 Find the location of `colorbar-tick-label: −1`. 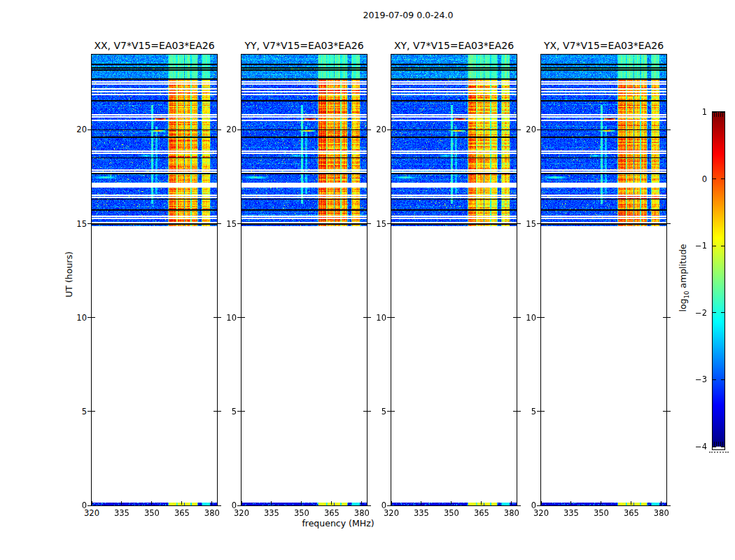

colorbar-tick-label: −1 is located at coordinates (693, 246).